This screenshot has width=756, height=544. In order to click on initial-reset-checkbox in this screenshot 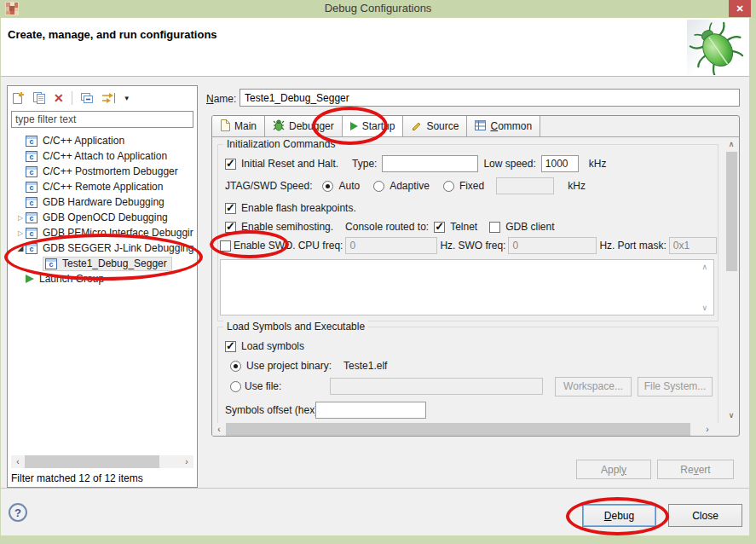, I will do `click(230, 164)`.